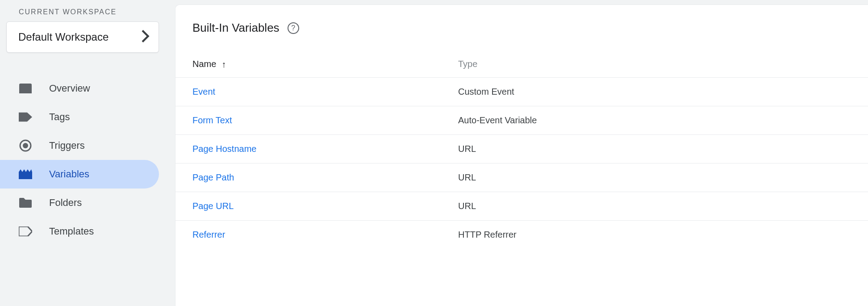 The width and height of the screenshot is (868, 306). I want to click on table-row: Form Text Auto-Event Variable, so click(522, 120).